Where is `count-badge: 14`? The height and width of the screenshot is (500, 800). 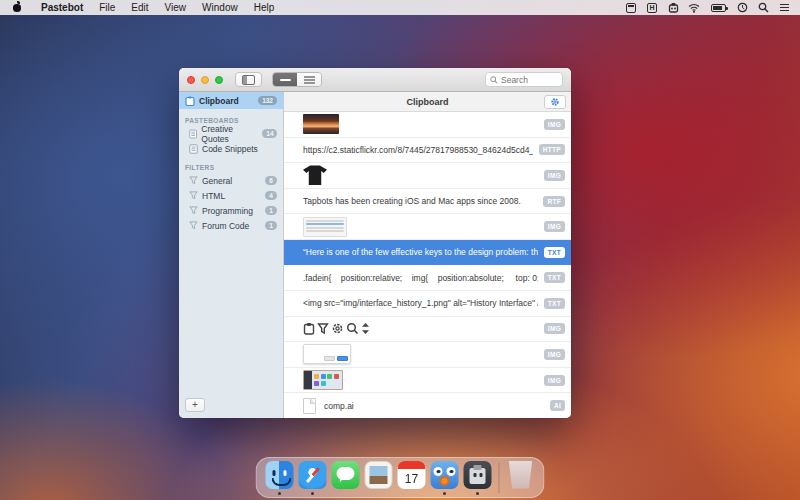
count-badge: 14 is located at coordinates (270, 134).